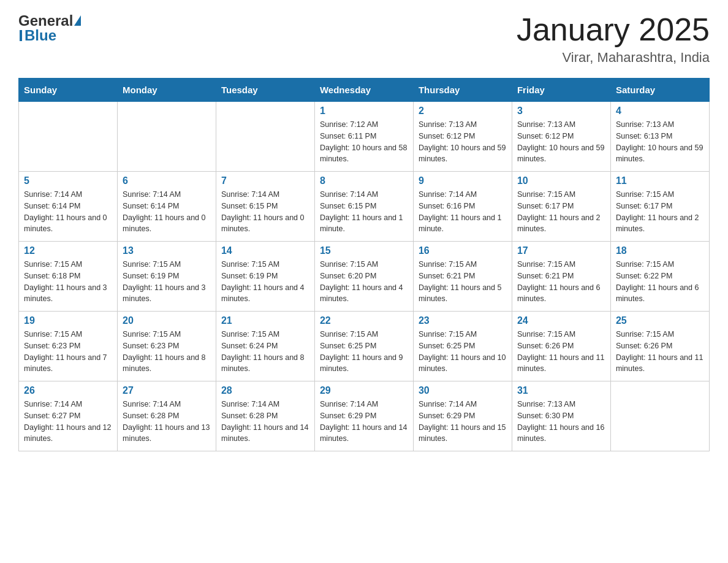 The height and width of the screenshot is (563, 728). What do you see at coordinates (561, 321) in the screenshot?
I see `day-number: 24` at bounding box center [561, 321].